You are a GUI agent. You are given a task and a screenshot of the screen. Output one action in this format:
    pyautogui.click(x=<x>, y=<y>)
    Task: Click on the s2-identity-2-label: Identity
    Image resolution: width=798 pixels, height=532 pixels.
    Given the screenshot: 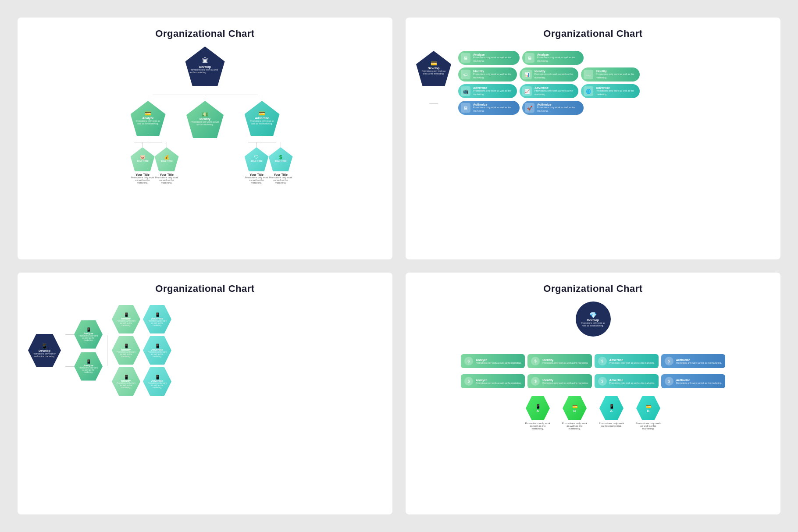 What is the action you would take?
    pyautogui.click(x=554, y=71)
    